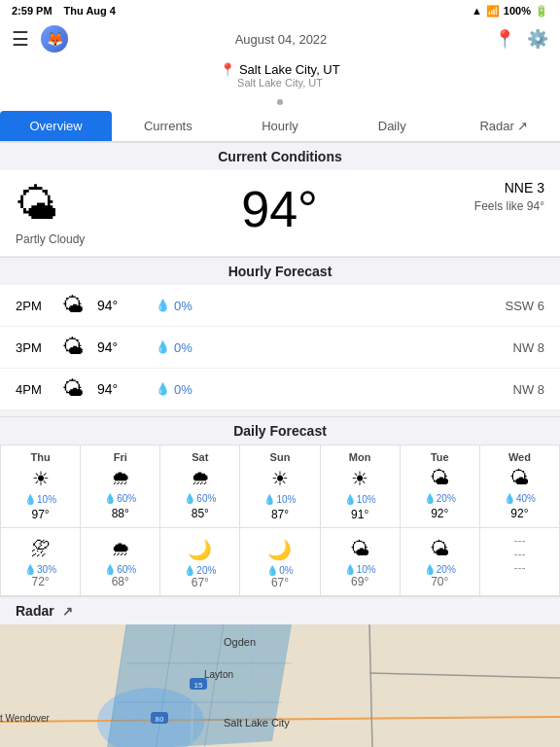  What do you see at coordinates (39, 348) in the screenshot?
I see `hourly-time-1: 3PM` at bounding box center [39, 348].